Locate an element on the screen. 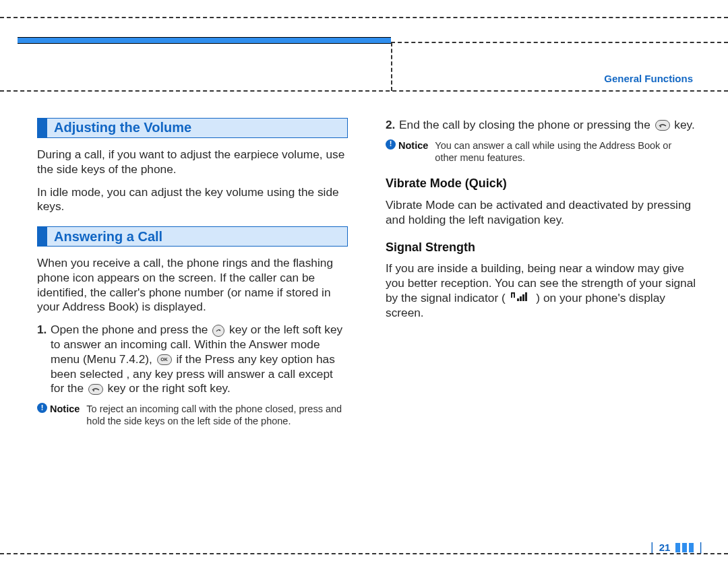  subsection-heading-signal: Signal Strength is located at coordinates (541, 248).